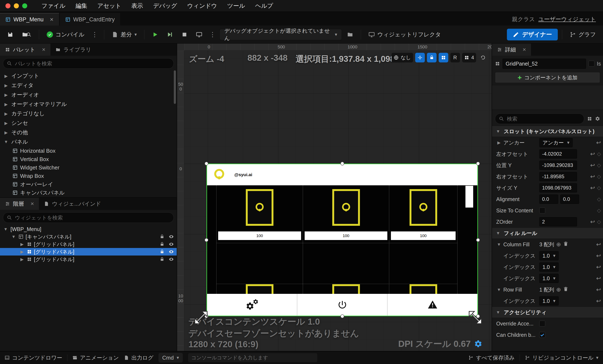  Describe the element at coordinates (253, 358) in the screenshot. I see `console-command-bar` at that location.